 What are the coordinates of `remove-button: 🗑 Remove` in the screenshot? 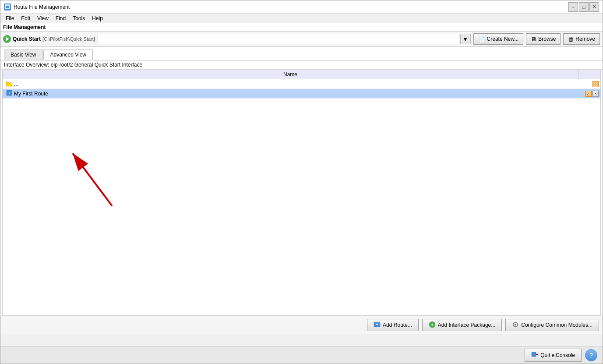 It's located at (582, 39).